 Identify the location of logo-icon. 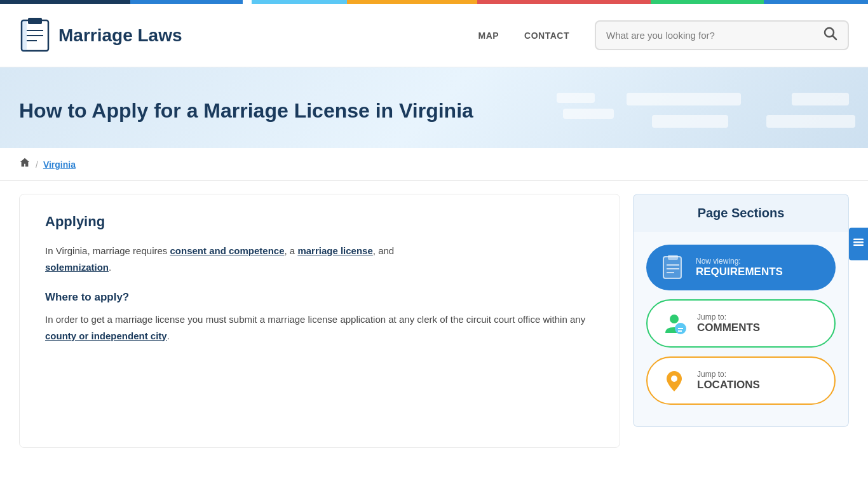
(35, 36).